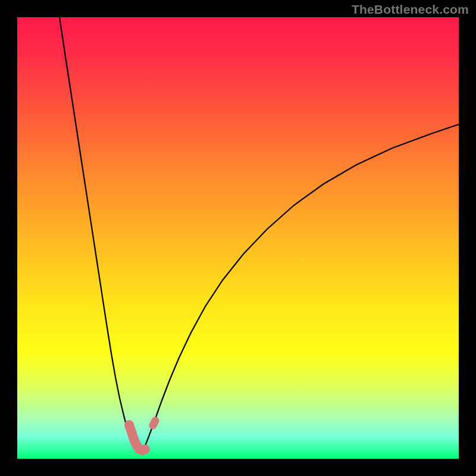  I want to click on attribution-text: TheBottleneck.com, so click(411, 10).